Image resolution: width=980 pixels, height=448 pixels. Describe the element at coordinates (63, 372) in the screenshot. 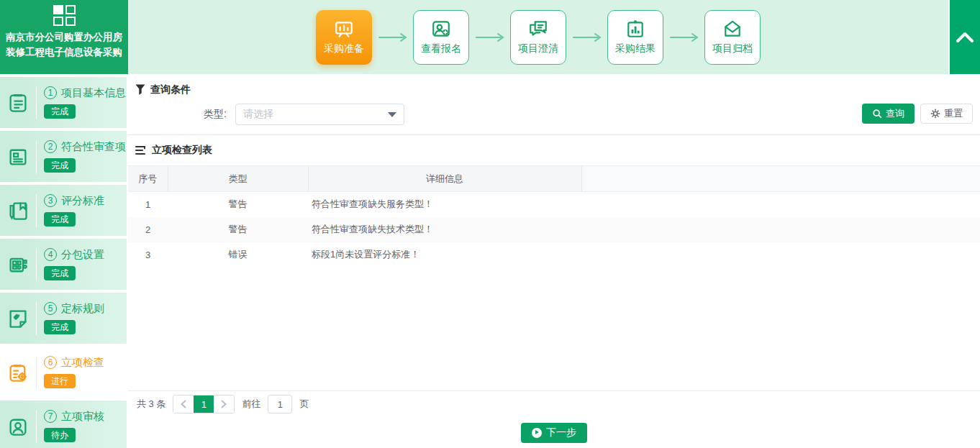

I see `sidebar-item-project-check: 6 立项检查 进行` at that location.